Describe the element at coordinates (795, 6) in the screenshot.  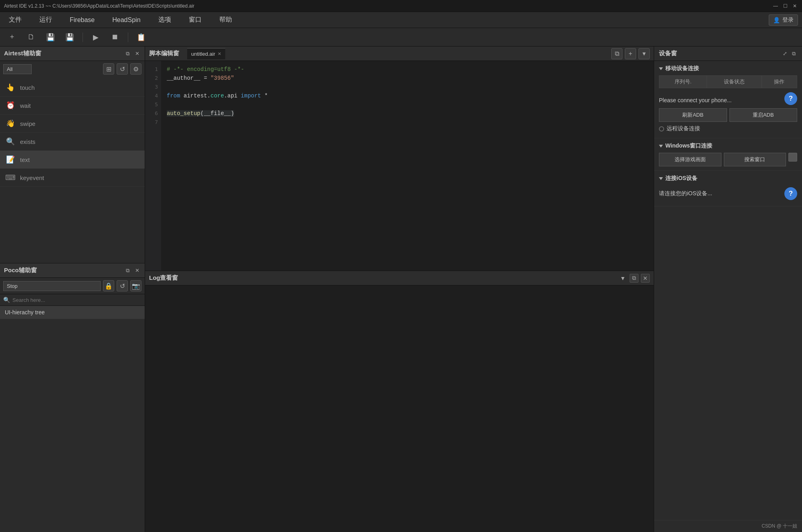
I see `close-button: ✕` at that location.